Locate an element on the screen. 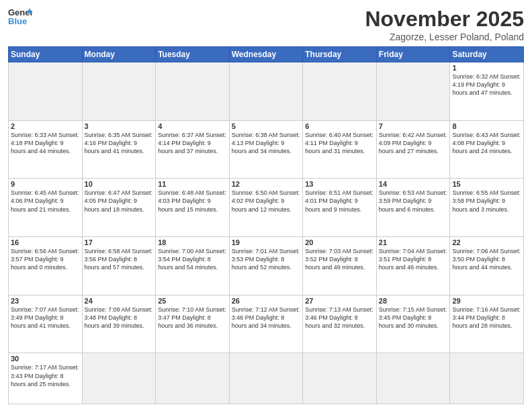  table-row: 10Sunrise: 6:47 AM Sunset: 4:05 PM Dayli… is located at coordinates (119, 208).